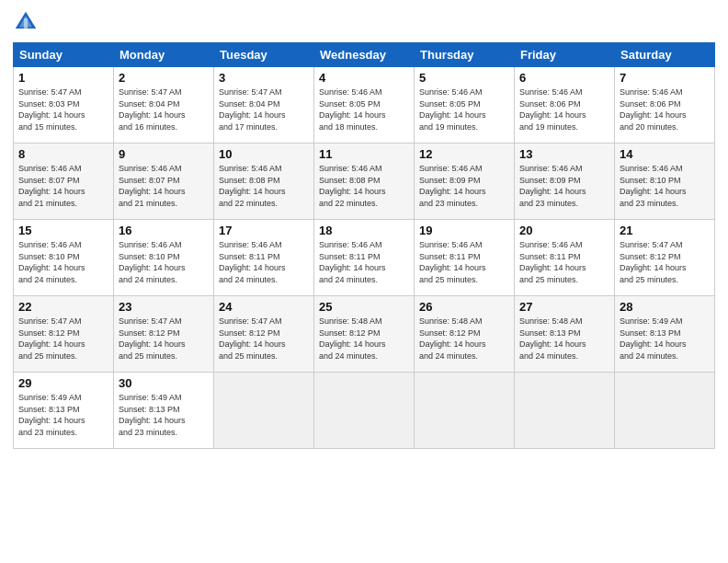 Image resolution: width=728 pixels, height=563 pixels. Describe the element at coordinates (164, 410) in the screenshot. I see `calendar-cell: 30Sunrise: 5:49 AM Sunset: 8:13 PM Dayli…` at that location.